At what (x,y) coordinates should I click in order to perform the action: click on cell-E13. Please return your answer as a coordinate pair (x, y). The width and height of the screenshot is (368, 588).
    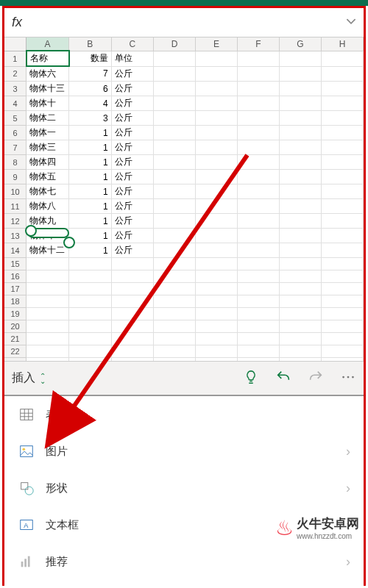
    Looking at the image, I should click on (216, 236).